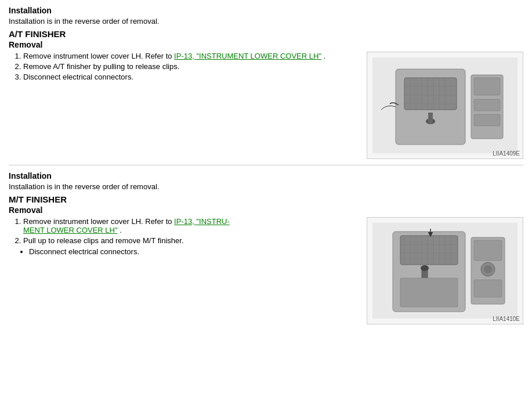  What do you see at coordinates (266, 10) in the screenshot?
I see `at-installation-title: Installation` at bounding box center [266, 10].